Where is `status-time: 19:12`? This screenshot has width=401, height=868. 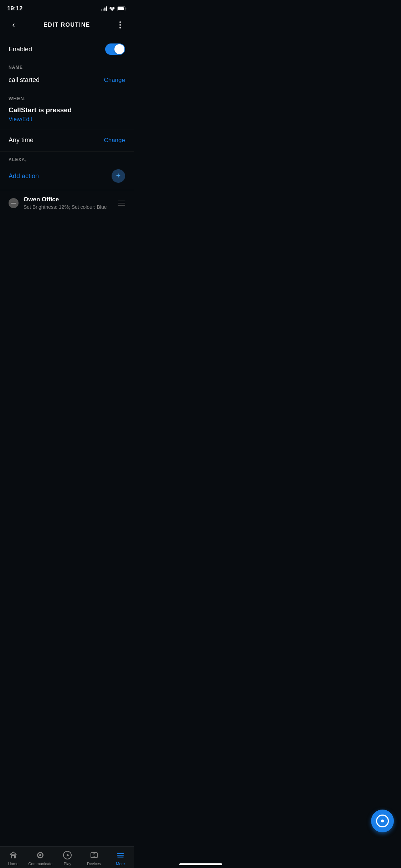
status-time: 19:12 is located at coordinates (15, 9).